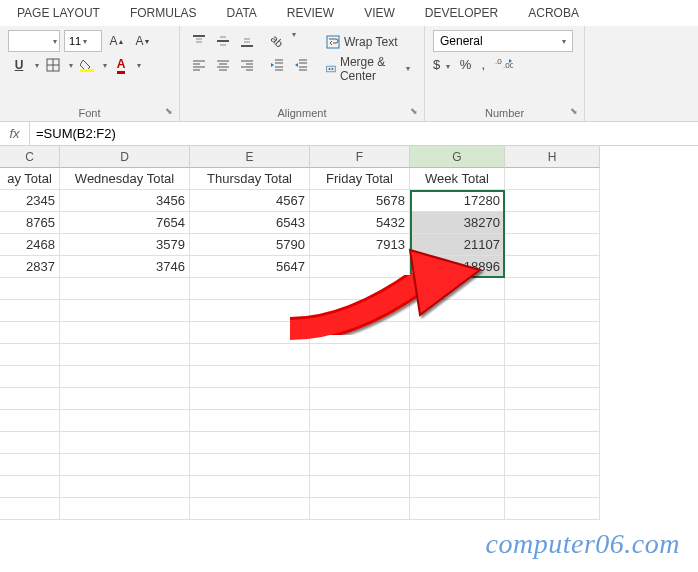 The image size is (698, 572). Describe the element at coordinates (164, 13) in the screenshot. I see `tab-formulas: FORMULAS` at that location.